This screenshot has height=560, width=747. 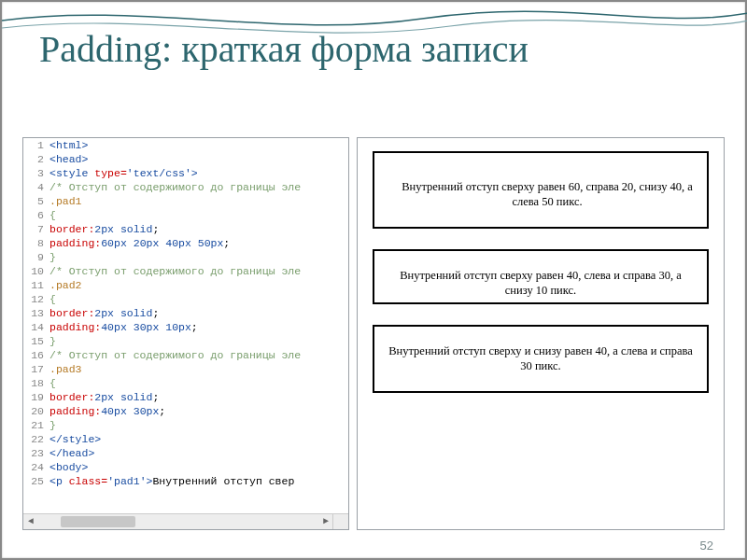 What do you see at coordinates (36, 314) in the screenshot?
I see `line-number: 13` at bounding box center [36, 314].